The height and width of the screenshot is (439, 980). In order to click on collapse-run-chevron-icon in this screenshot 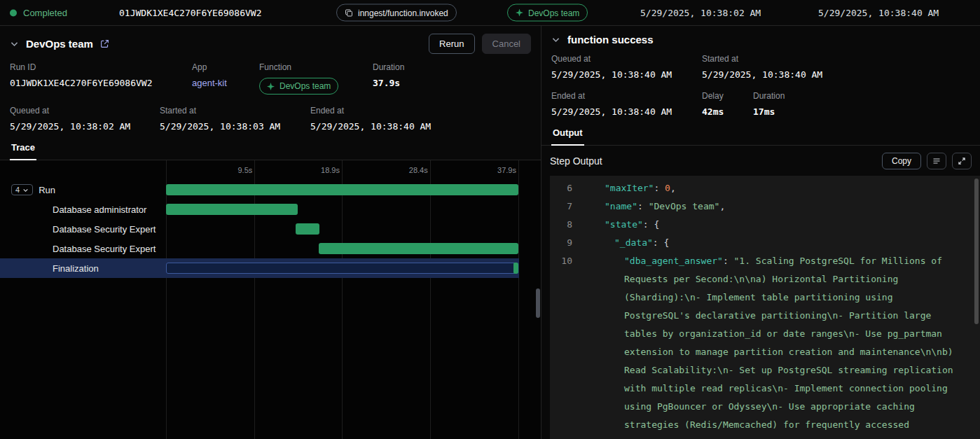, I will do `click(14, 43)`.